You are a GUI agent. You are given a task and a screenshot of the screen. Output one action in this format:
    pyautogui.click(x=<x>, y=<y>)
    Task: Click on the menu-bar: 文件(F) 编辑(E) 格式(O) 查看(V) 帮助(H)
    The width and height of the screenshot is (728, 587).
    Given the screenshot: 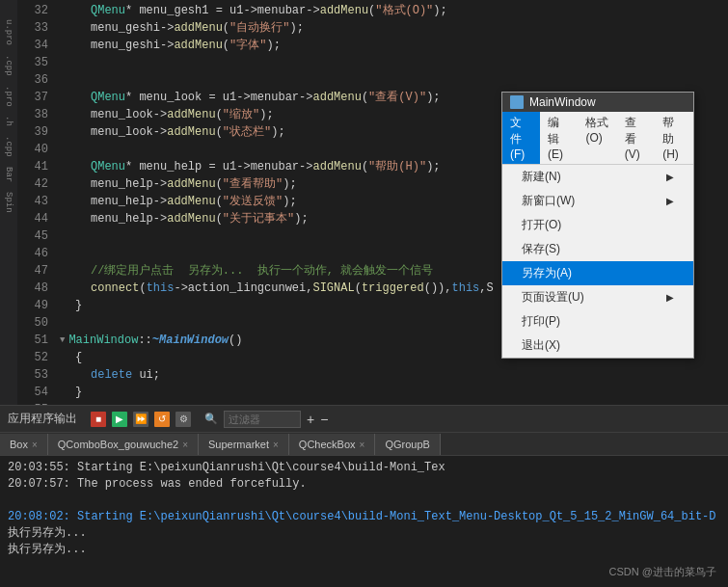 What is the action you would take?
    pyautogui.click(x=598, y=139)
    